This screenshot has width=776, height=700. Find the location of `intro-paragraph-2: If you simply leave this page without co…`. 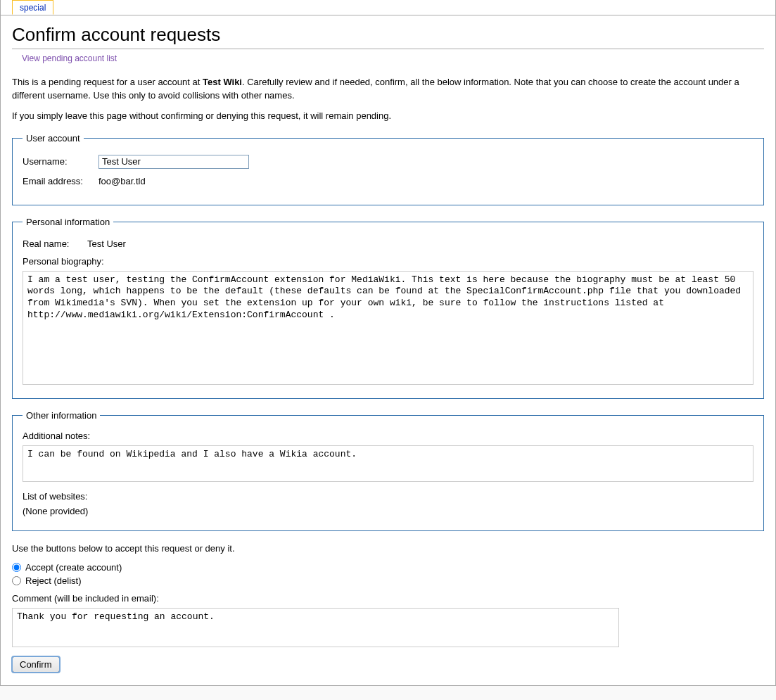

intro-paragraph-2: If you simply leave this page without co… is located at coordinates (388, 117).